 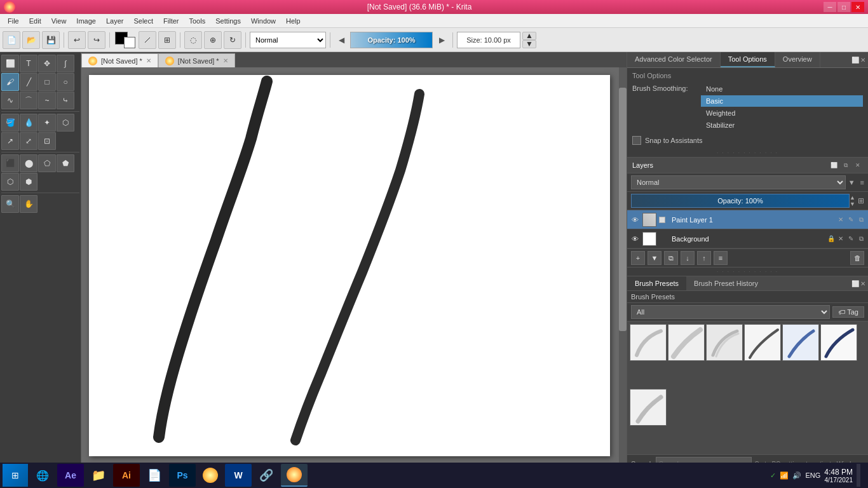 I want to click on pan-tool: ✋, so click(x=29, y=204).